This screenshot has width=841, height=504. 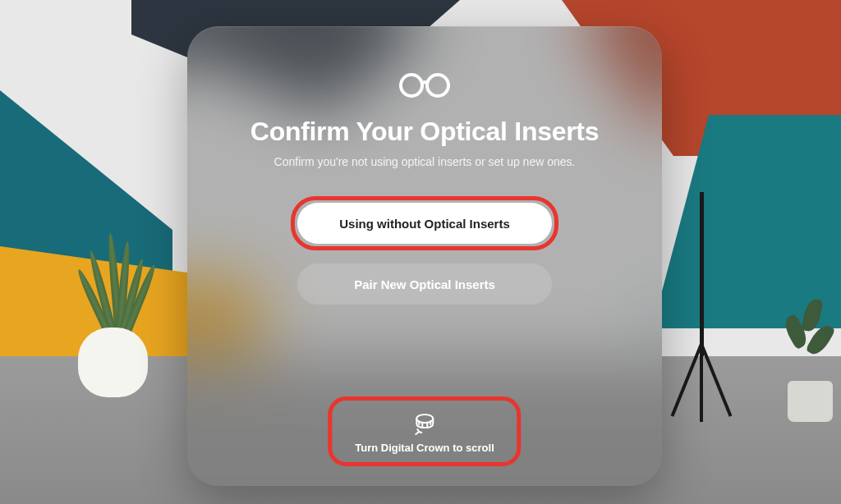 I want to click on plant-pot, so click(x=113, y=363).